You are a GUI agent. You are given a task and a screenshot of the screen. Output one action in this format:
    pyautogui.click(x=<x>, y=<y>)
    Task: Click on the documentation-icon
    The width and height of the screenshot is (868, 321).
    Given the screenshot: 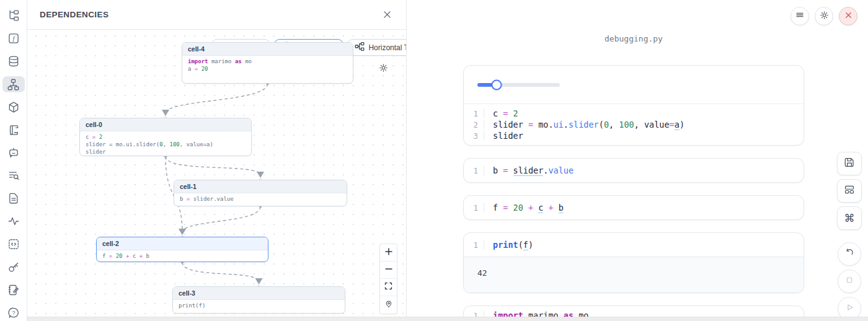 What is the action you would take?
    pyautogui.click(x=14, y=198)
    